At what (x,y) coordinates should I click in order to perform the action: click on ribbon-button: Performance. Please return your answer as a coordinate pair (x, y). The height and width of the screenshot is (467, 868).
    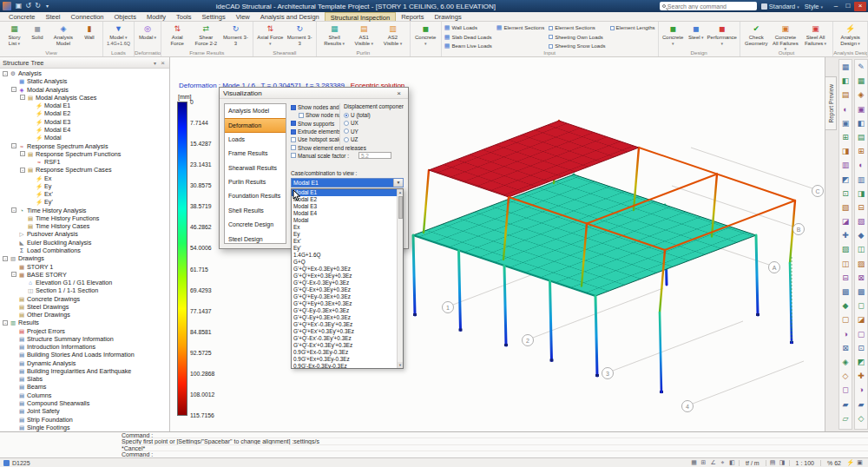
    Looking at the image, I should click on (722, 35).